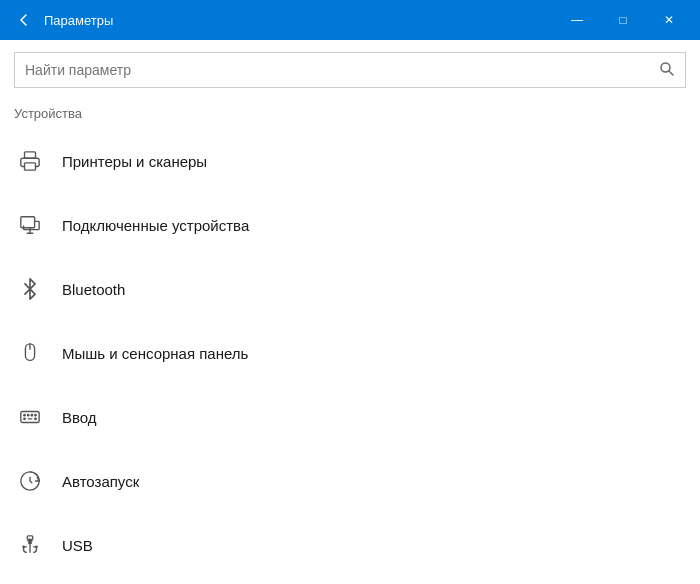 This screenshot has height=584, width=700. What do you see at coordinates (156, 226) in the screenshot?
I see `menu-item-connected-devices-label: Подключенные устройства` at bounding box center [156, 226].